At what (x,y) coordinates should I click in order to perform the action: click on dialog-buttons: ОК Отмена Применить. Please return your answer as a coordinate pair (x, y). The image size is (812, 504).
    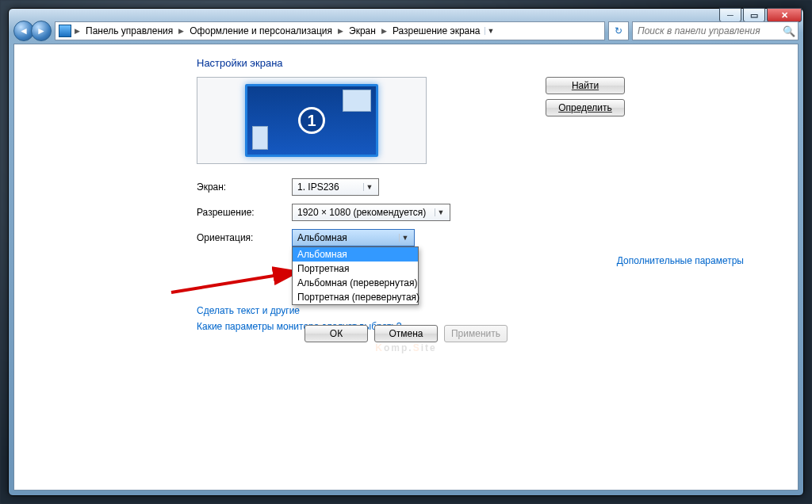
    Looking at the image, I should click on (406, 334).